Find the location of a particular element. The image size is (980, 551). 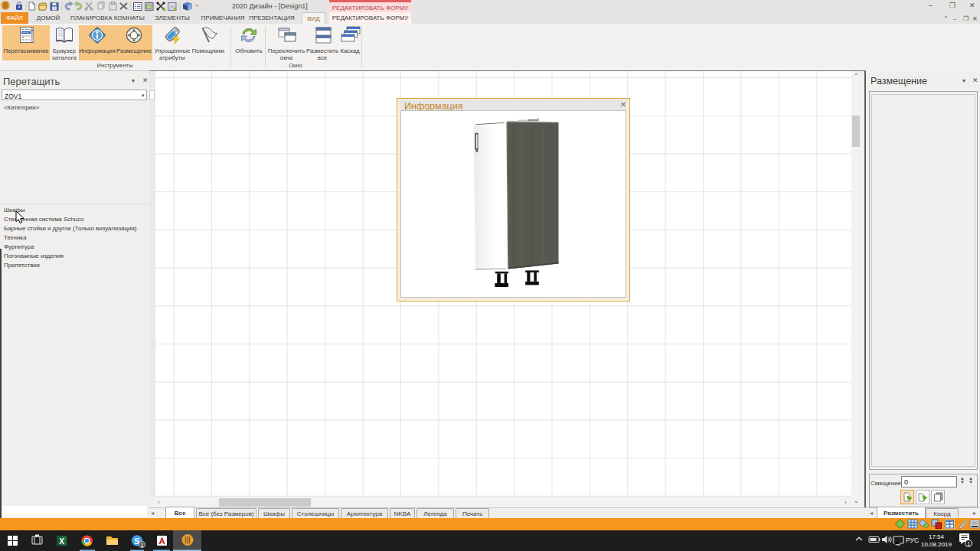

svg-text: X is located at coordinates (61, 542).